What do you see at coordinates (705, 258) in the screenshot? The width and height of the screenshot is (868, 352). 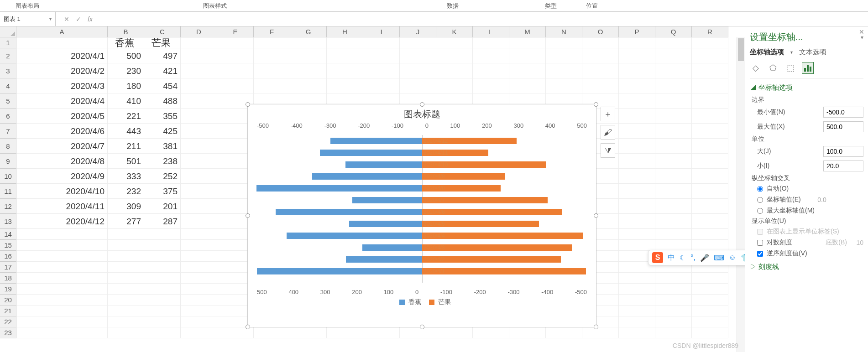 I see `ime-mic-icon: 🎤` at bounding box center [705, 258].